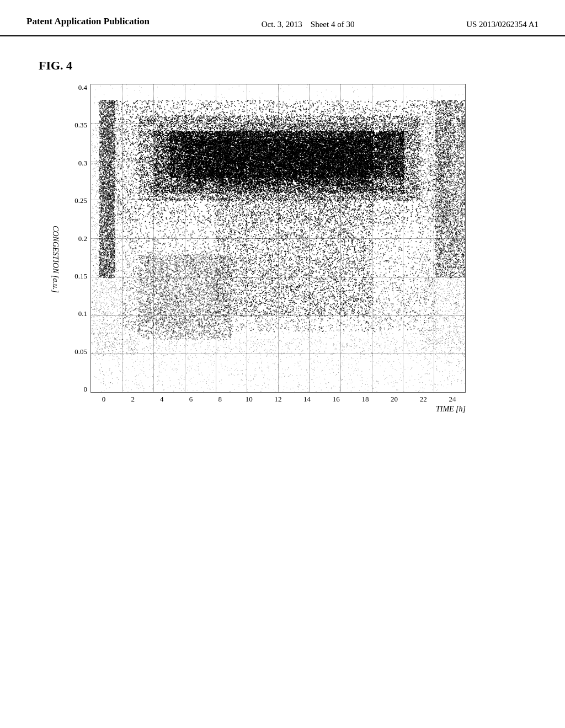 The image size is (565, 728). I want to click on y-axis-label: CONGESTION [a.u.], so click(55, 259).